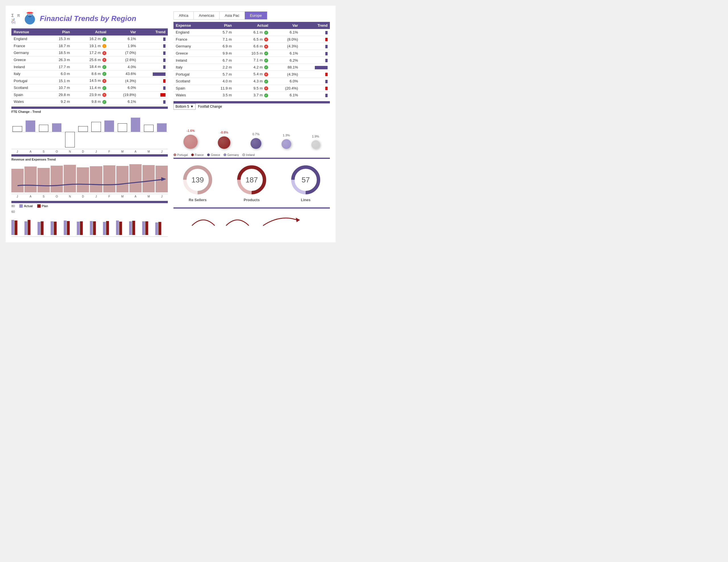 This screenshot has height=562, width=728. What do you see at coordinates (224, 140) in the screenshot?
I see `footfall-item: -0.8%` at bounding box center [224, 140].